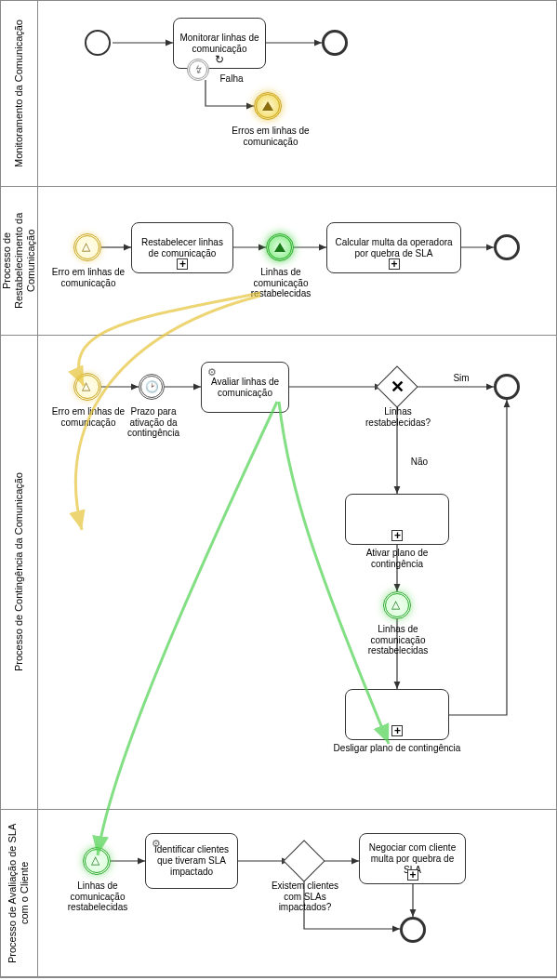 This screenshot has height=980, width=557. What do you see at coordinates (298, 260) in the screenshot?
I see `lane-content: Erro em linhas de comunicação Restabelec…` at bounding box center [298, 260].